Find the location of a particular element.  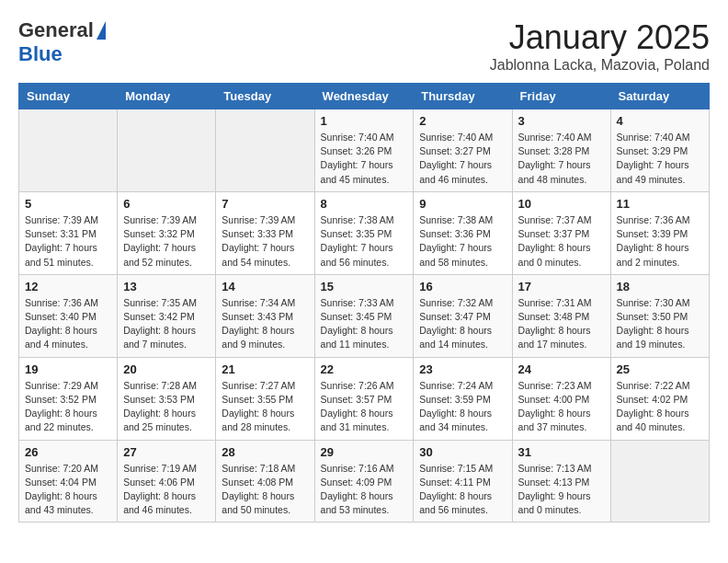

logo-blue-text: Blue is located at coordinates (63, 54).